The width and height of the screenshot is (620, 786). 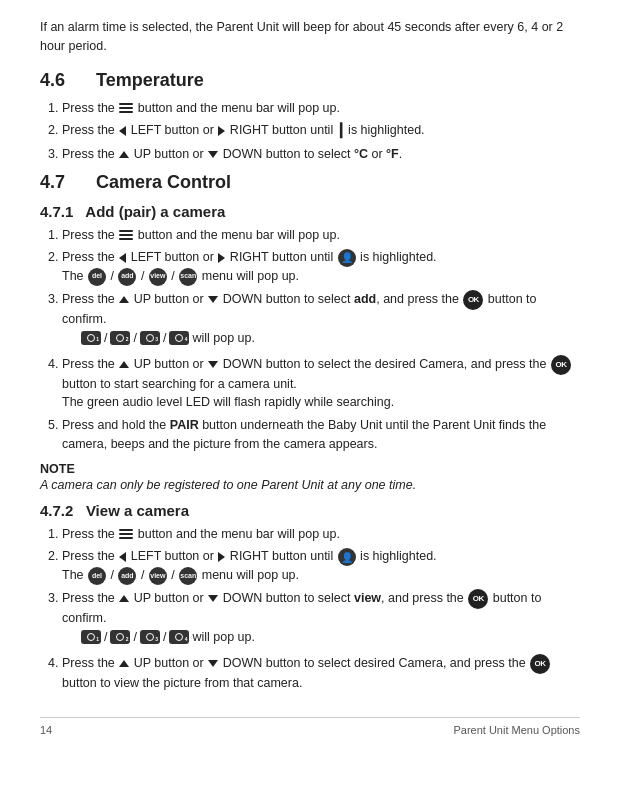 I want to click on section-47-title: Camera Control, so click(x=164, y=182).